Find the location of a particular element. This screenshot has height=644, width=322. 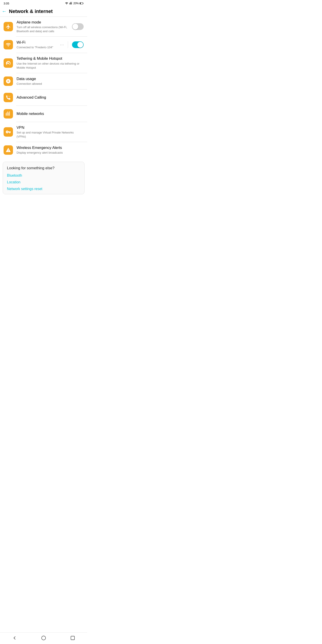

mobile-networks-item: Mobile networks is located at coordinates (44, 114).